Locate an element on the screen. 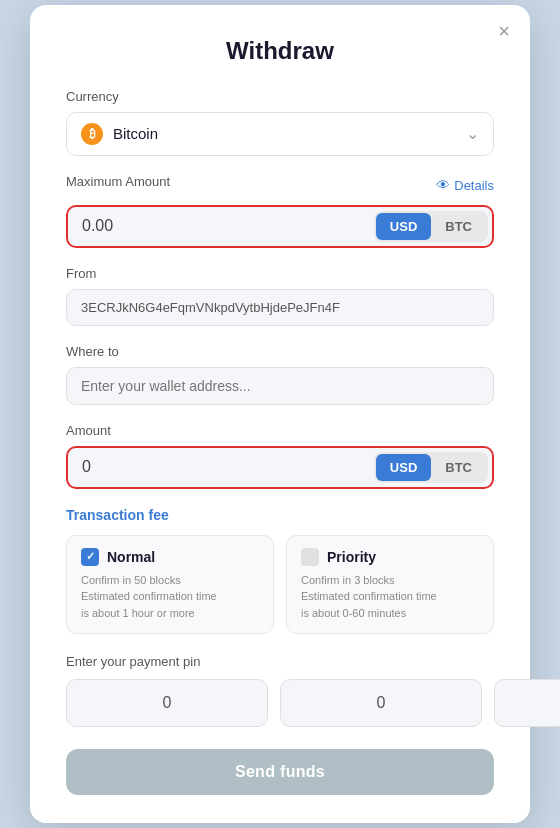 This screenshot has height=828, width=560. currency-select: ₿ Bitcoin ⌄ is located at coordinates (280, 134).